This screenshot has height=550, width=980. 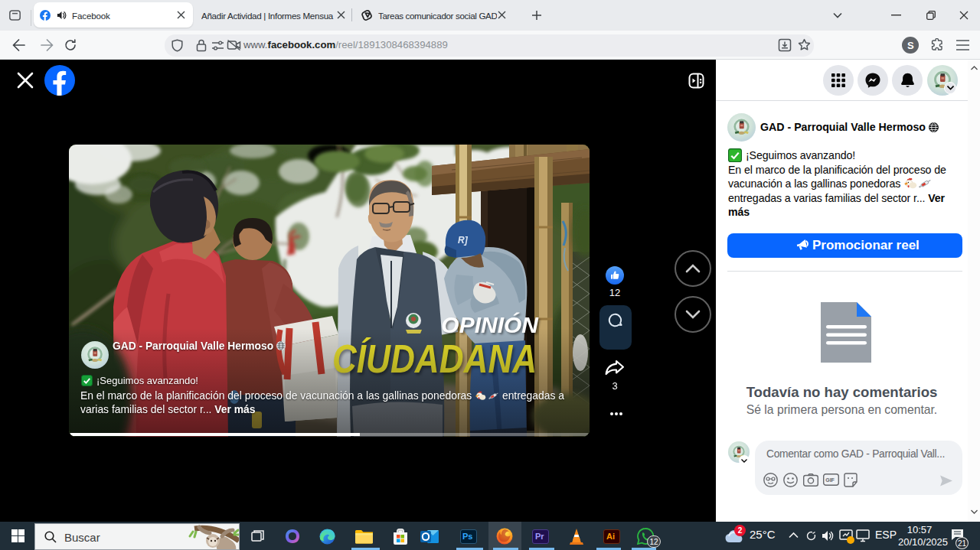 What do you see at coordinates (830, 480) in the screenshot?
I see `svg-text: GIF` at bounding box center [830, 480].